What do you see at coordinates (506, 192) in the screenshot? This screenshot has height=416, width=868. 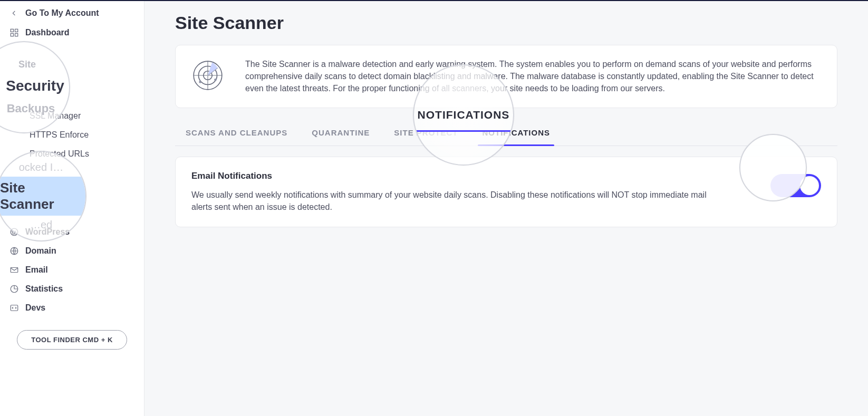 I see `email-notifications-panel: Email Notifications We usually send week…` at bounding box center [506, 192].